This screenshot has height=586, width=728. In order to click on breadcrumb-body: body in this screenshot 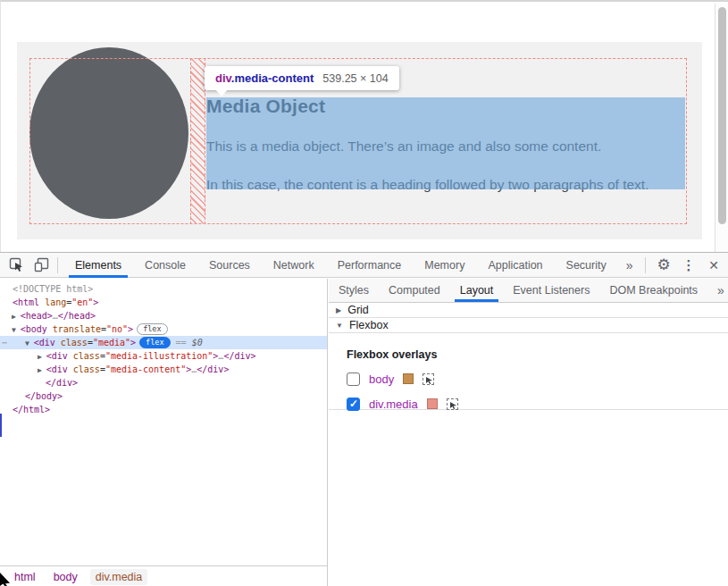, I will do `click(66, 577)`.